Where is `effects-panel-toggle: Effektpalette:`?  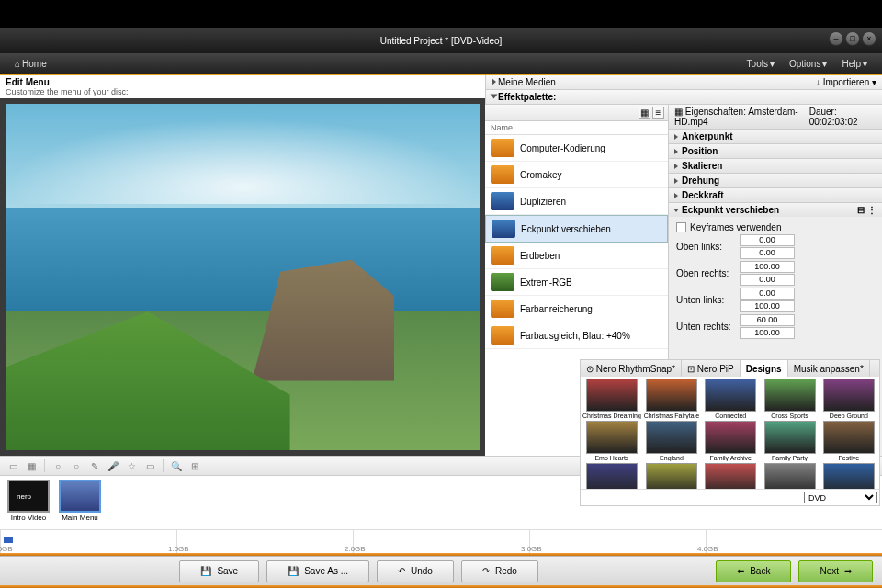 effects-panel-toggle: Effektpalette: is located at coordinates (684, 97).